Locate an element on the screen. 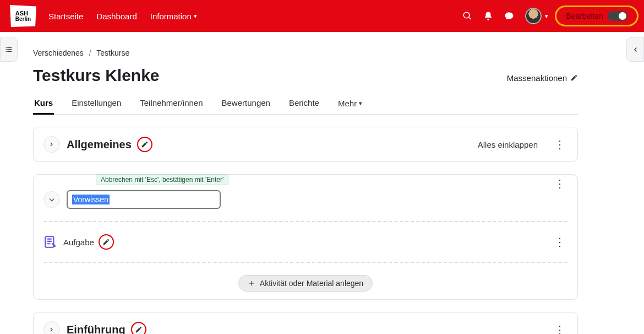 The image size is (644, 334). assignment-icon is located at coordinates (51, 242).